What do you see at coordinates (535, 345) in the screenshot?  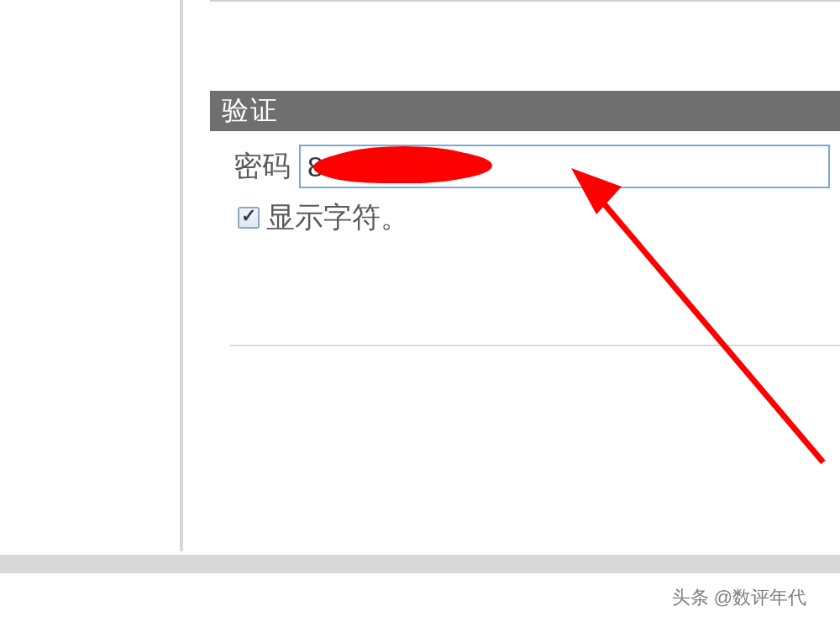 I see `horizontal-divider` at bounding box center [535, 345].